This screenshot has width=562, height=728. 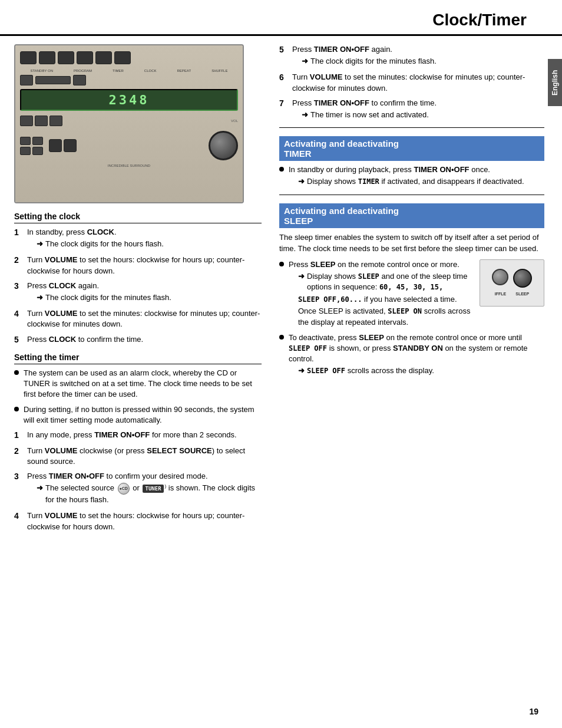 What do you see at coordinates (412, 110) in the screenshot?
I see `timer-step-7: 7 Press TIMER ON•OFF to confirm the time…` at bounding box center [412, 110].